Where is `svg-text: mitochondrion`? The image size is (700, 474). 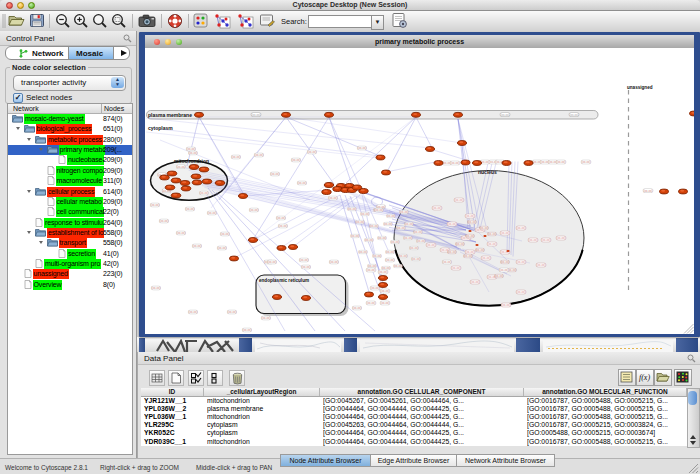
svg-text: mitochondrion is located at coordinates (192, 161).